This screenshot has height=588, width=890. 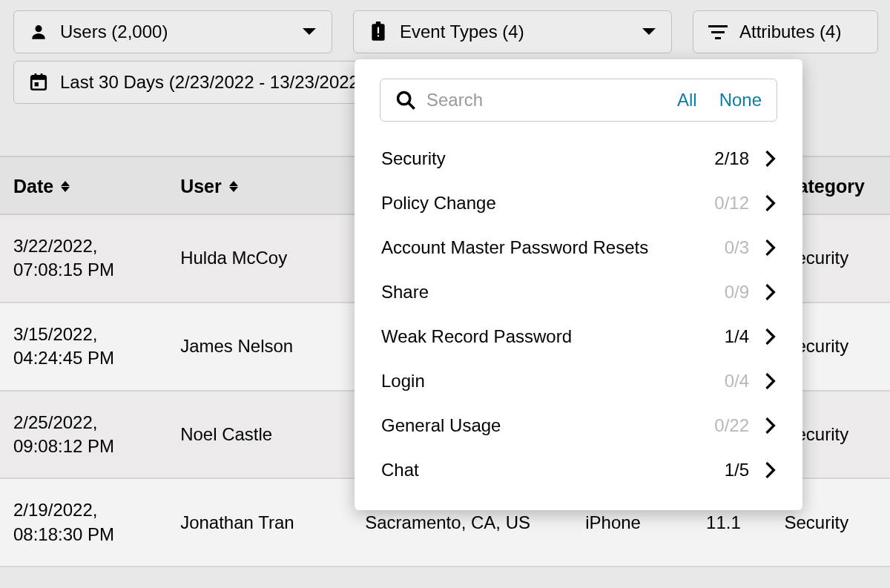 What do you see at coordinates (173, 32) in the screenshot?
I see `users-filter: Users (2,000)` at bounding box center [173, 32].